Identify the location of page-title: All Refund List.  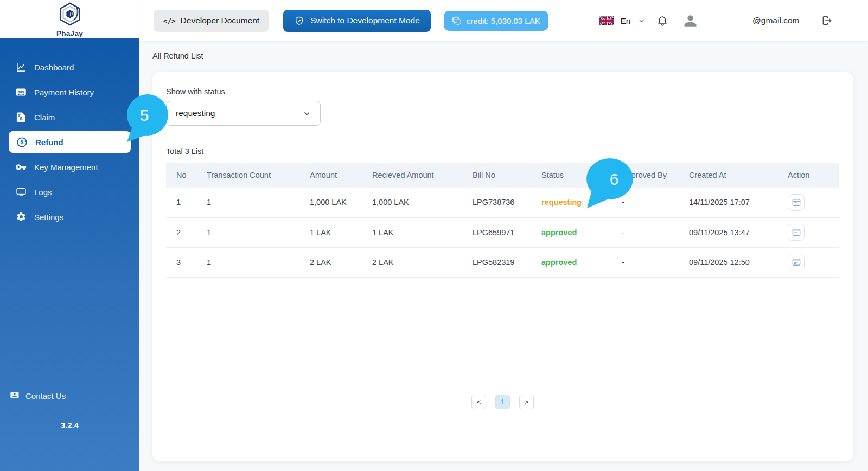
(502, 56).